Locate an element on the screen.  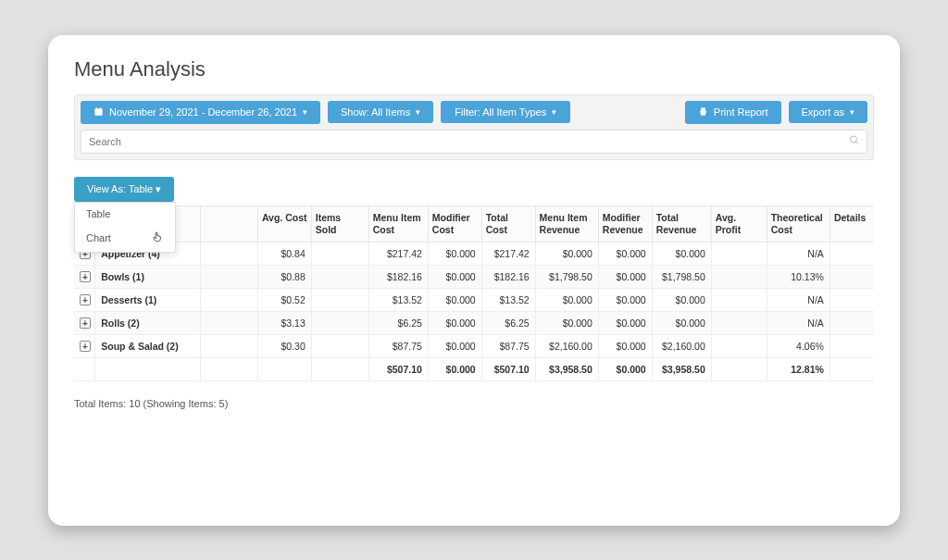
col-total-revenue: Total Revenue is located at coordinates (681, 224).